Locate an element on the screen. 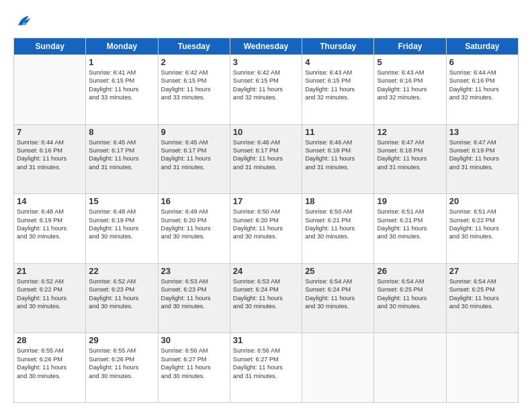 Image resolution: width=532 pixels, height=411 pixels. calendar-cell: 14Sunrise: 6:48 AMSunset: 6:19 PMDayligh… is located at coordinates (50, 229).